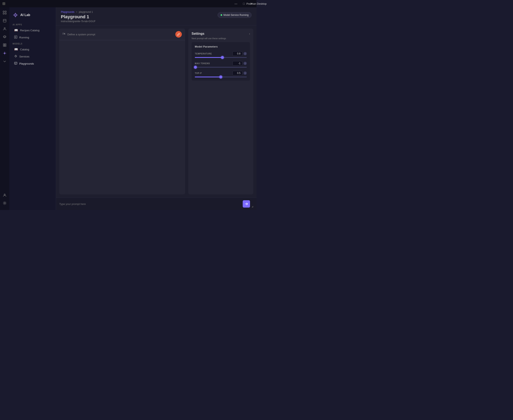 This screenshot has height=420, width=513. What do you see at coordinates (16, 30) in the screenshot?
I see `recipes-catalog-icon: 📖` at bounding box center [16, 30].